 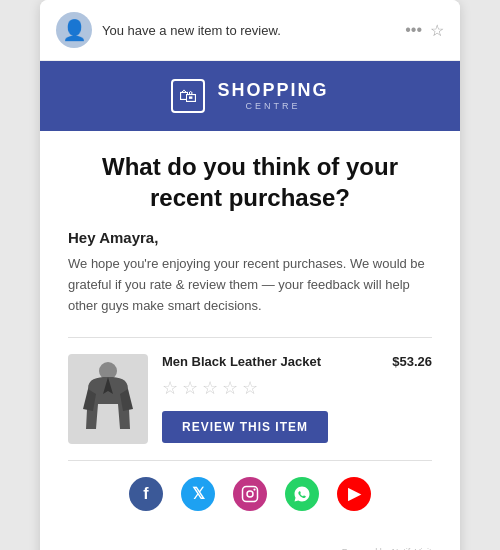 What do you see at coordinates (297, 388) in the screenshot?
I see `stars-row: ☆ ☆ ☆ ☆ ☆` at bounding box center [297, 388].